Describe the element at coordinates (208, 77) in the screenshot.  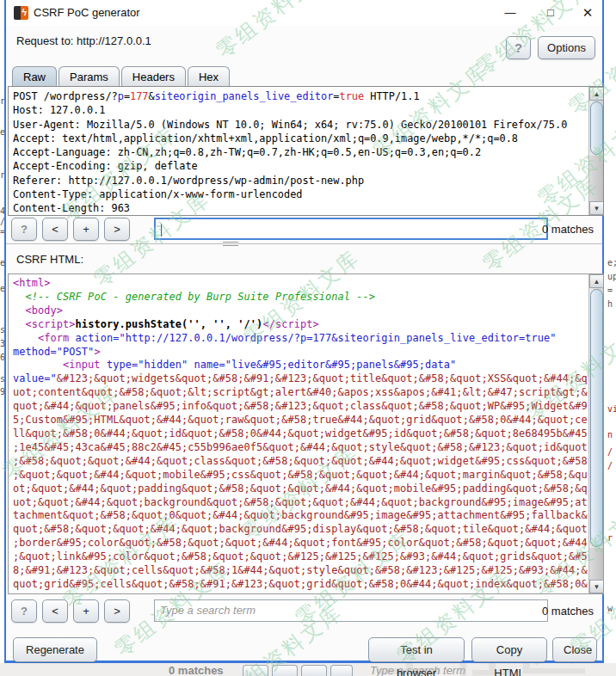
I see `tab-hex: Hex` at that location.